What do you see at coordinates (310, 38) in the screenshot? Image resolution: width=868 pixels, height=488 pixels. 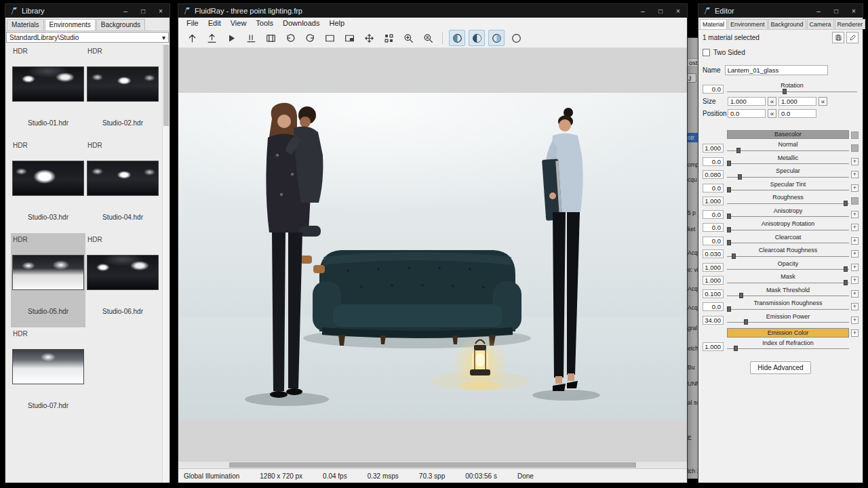 I see `redo-icon` at bounding box center [310, 38].